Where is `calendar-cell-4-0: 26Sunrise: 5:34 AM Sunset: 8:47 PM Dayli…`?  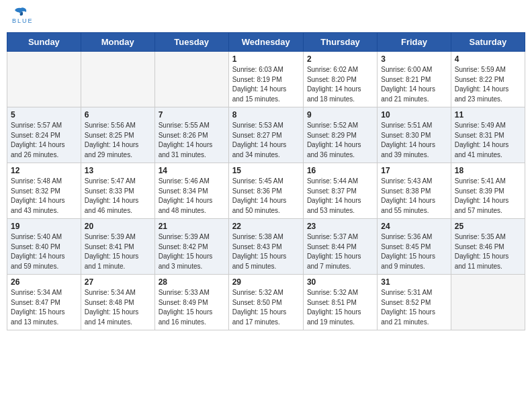 calendar-cell-4-0: 26Sunrise: 5:34 AM Sunset: 8:47 PM Dayli… is located at coordinates (44, 302).